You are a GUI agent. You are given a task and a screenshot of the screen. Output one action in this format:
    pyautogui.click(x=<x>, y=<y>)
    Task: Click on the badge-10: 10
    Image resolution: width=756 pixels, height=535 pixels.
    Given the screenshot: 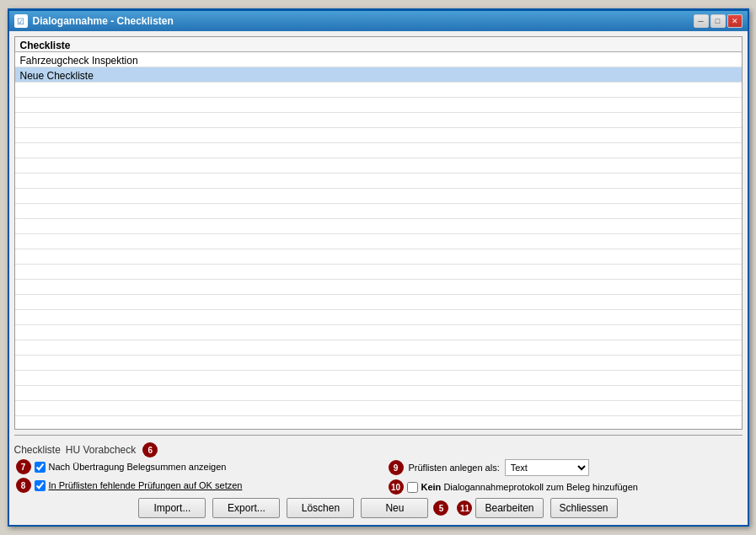 What is the action you would take?
    pyautogui.click(x=396, y=487)
    